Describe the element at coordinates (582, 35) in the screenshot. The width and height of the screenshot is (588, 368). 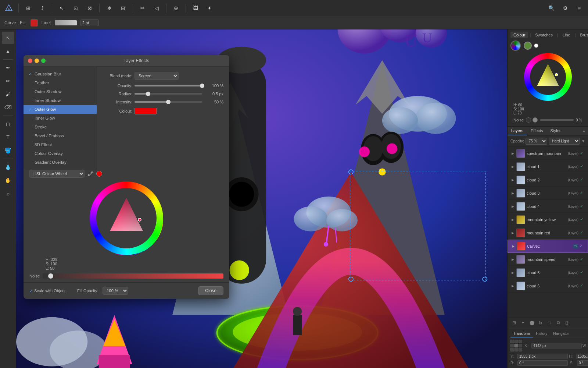
I see `tab-brushes: Brushes` at that location.